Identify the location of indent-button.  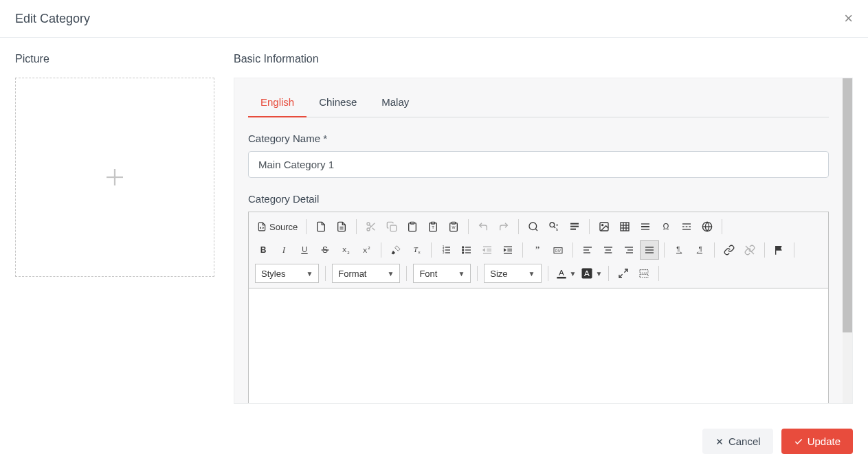
(508, 250).